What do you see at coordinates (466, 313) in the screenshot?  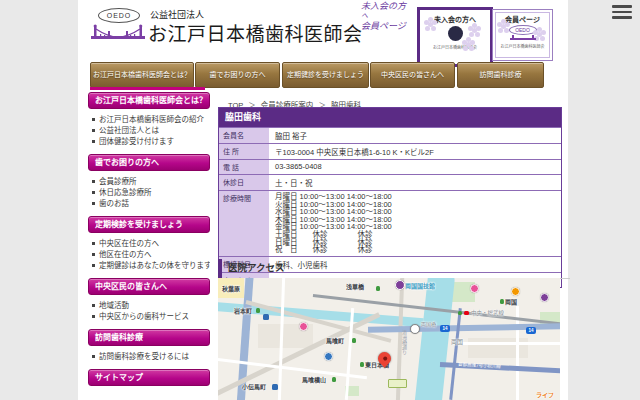 I see `jr-logo-icon` at bounding box center [466, 313].